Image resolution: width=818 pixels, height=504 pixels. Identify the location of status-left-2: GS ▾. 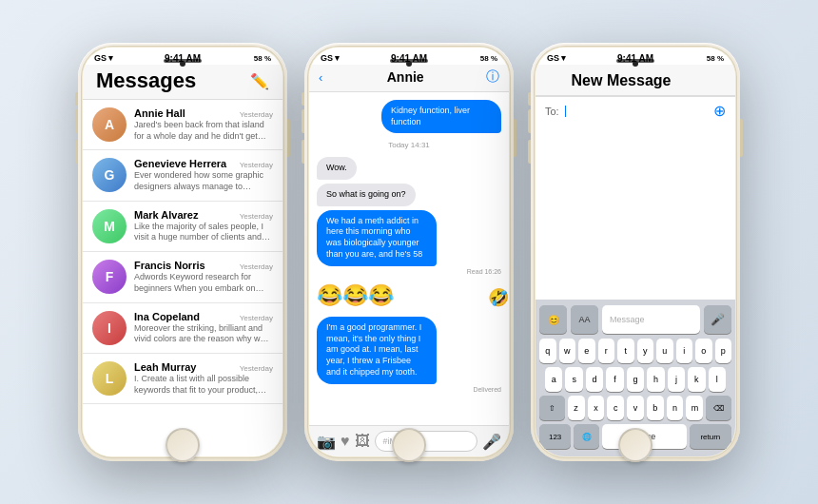
(330, 58).